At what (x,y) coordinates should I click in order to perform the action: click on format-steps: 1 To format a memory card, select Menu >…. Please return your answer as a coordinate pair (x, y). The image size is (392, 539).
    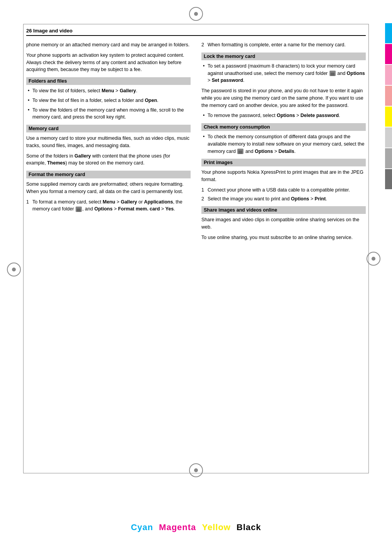
    Looking at the image, I should click on (108, 206).